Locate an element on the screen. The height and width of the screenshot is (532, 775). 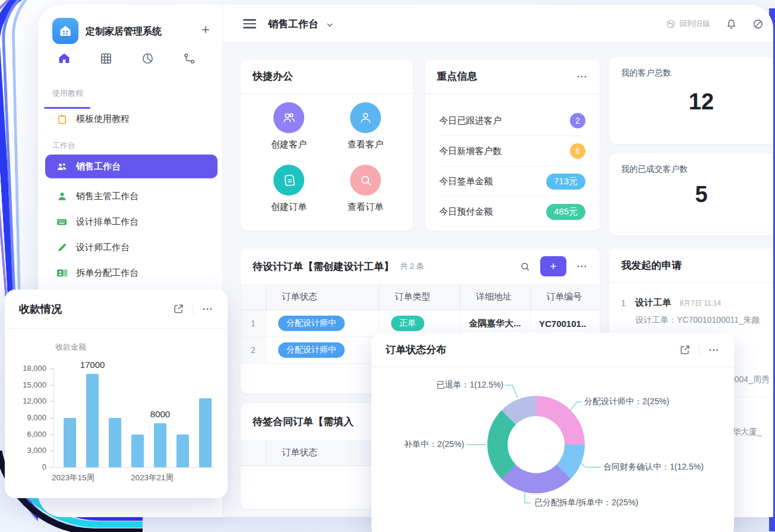
divider is located at coordinates (699, 350).